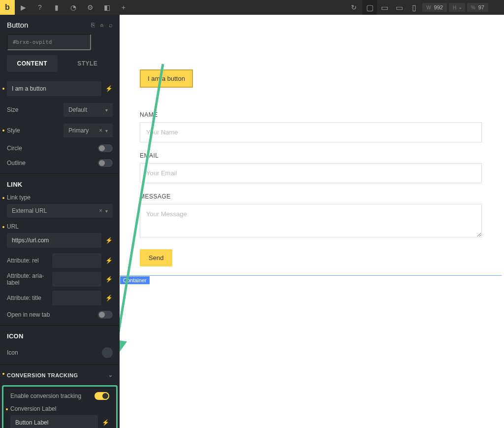 This screenshot has width=504, height=428. Describe the element at coordinates (311, 173) in the screenshot. I see `email-input` at that location.